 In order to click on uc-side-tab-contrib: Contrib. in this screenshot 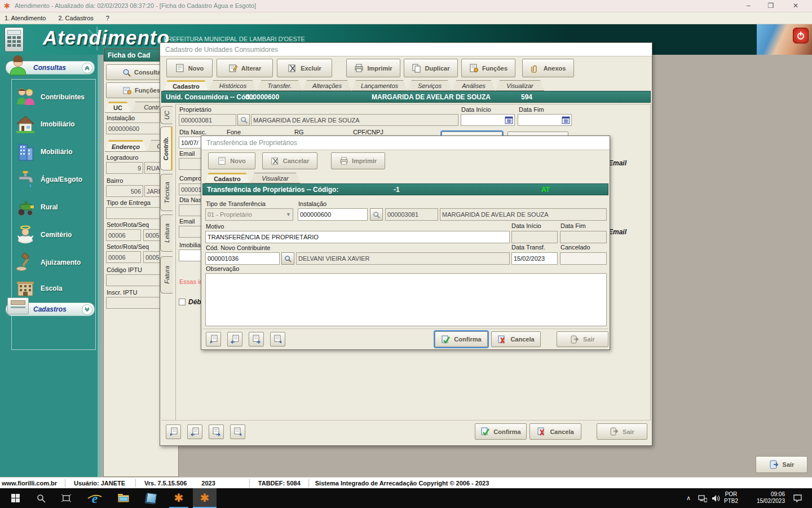, I will do `click(166, 148)`.